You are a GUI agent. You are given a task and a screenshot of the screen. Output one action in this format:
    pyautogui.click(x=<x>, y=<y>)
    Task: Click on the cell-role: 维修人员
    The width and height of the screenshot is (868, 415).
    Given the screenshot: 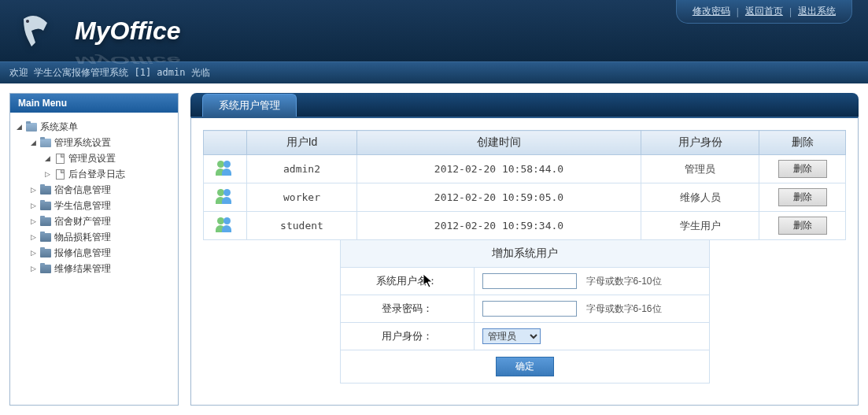 What is the action you would take?
    pyautogui.click(x=700, y=198)
    